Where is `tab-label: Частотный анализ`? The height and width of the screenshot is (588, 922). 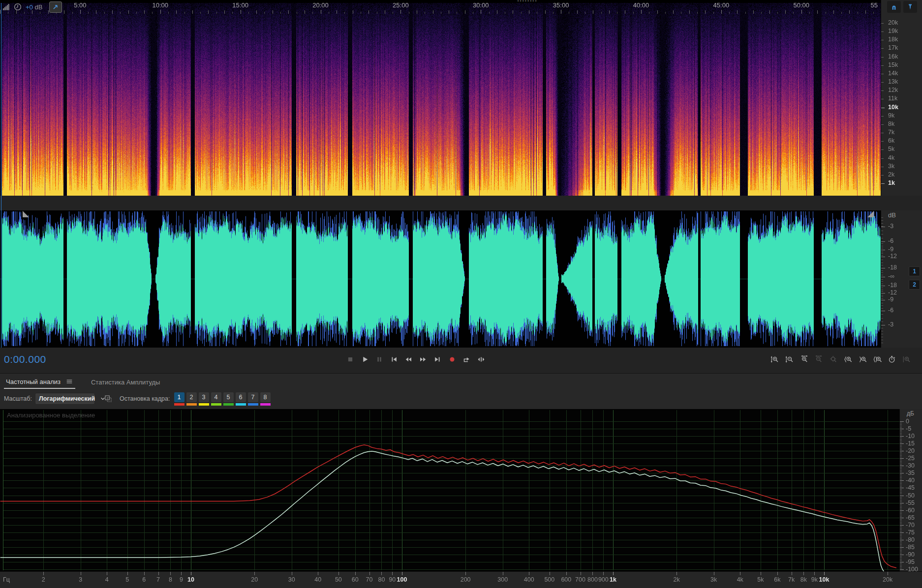 tab-label: Частотный анализ is located at coordinates (33, 382).